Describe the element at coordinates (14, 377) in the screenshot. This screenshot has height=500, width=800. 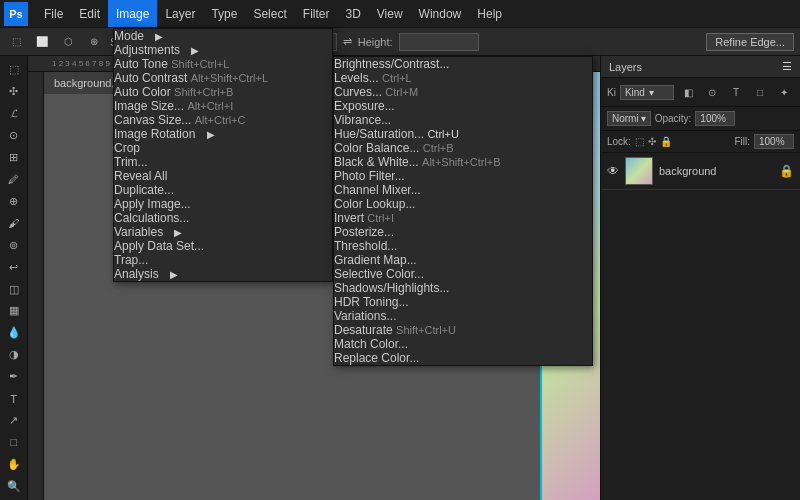
I see `pen-tool: ✒` at that location.